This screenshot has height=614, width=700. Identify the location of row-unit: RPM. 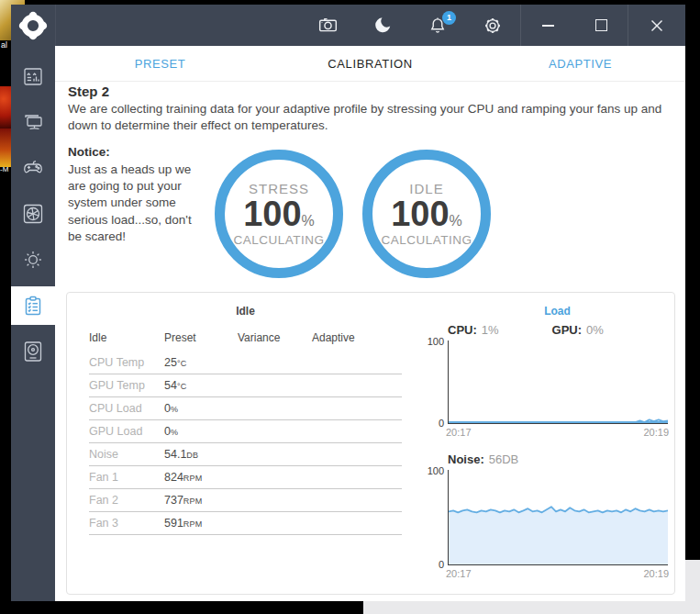
(193, 478).